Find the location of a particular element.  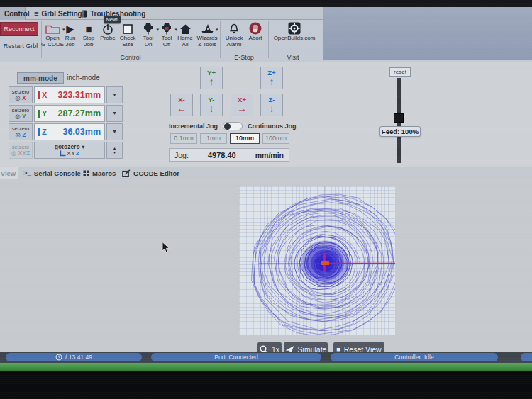

z-position-value: 36.03mm is located at coordinates (75, 132).